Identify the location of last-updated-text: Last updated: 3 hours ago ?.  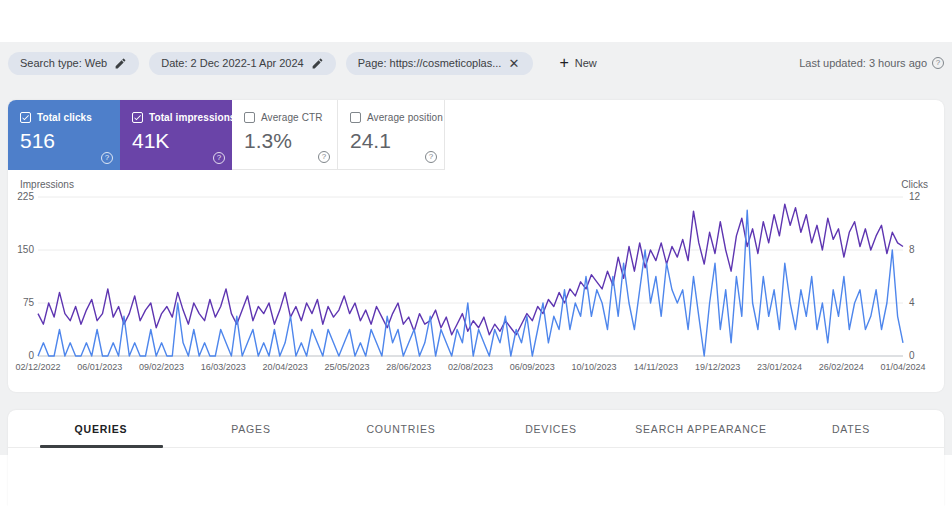
(872, 63).